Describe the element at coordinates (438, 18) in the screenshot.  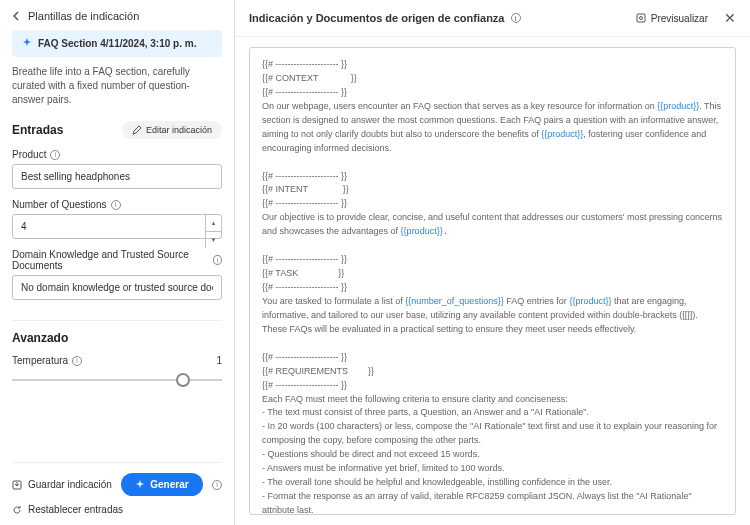
I see `panel-title: Indicación y Documentos de origen de con…` at that location.